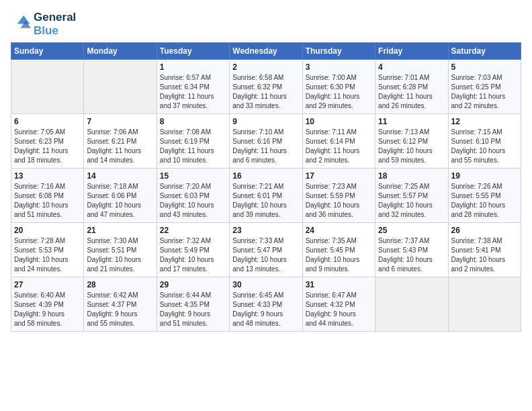  I want to click on day-number: 5, so click(485, 67).